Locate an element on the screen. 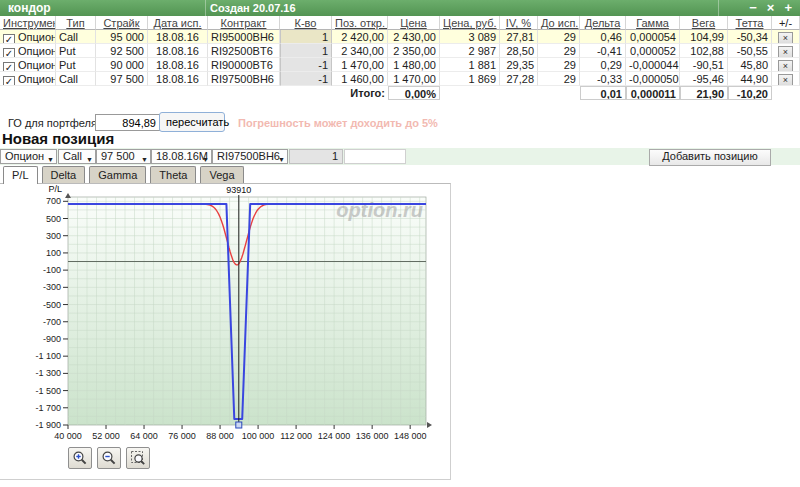 Image resolution: width=800 pixels, height=487 pixels. table-row: ✓ОпционPut90 00018.08.16RI90000BT6-11 47… is located at coordinates (400, 65).